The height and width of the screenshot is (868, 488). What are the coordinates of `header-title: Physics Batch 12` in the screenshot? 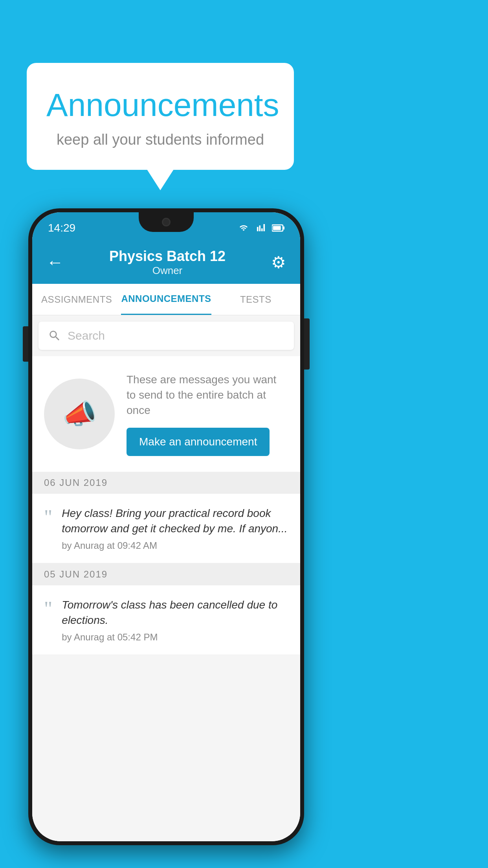 It's located at (167, 256).